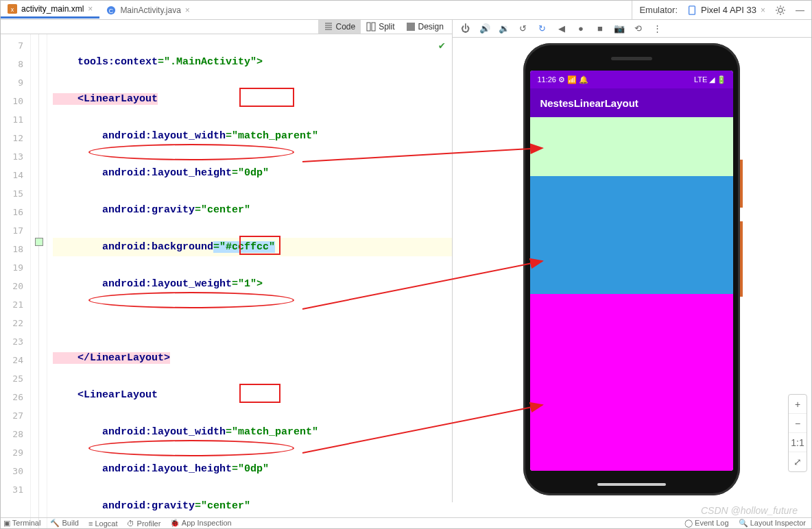 This screenshot has width=812, height=529. I want to click on emulator-label: Emulator:, so click(658, 10).